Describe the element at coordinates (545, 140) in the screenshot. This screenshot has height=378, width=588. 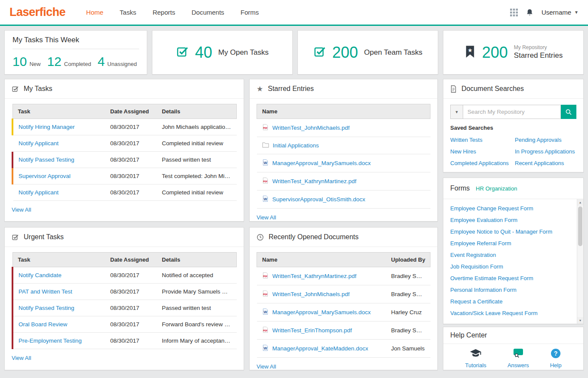
I see `saved-search-link: Pending Approvals` at that location.